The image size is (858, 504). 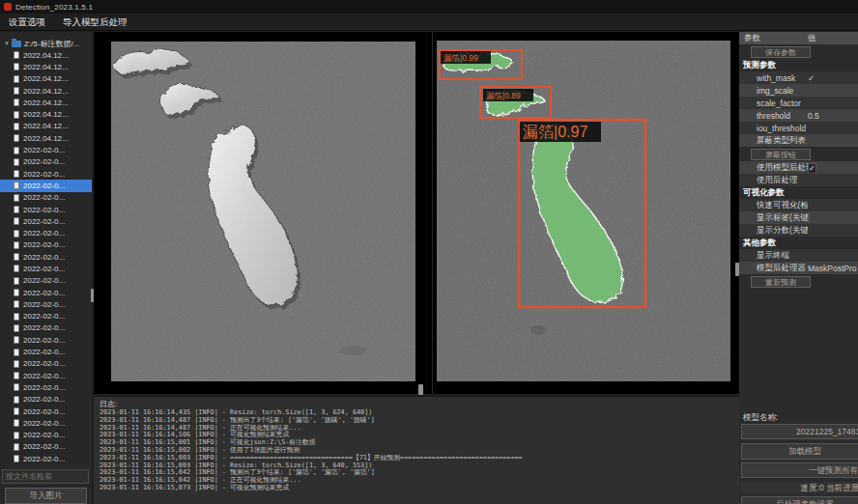 What do you see at coordinates (798, 154) in the screenshot?
I see `param-button-row: 屏蔽按钮` at bounding box center [798, 154].